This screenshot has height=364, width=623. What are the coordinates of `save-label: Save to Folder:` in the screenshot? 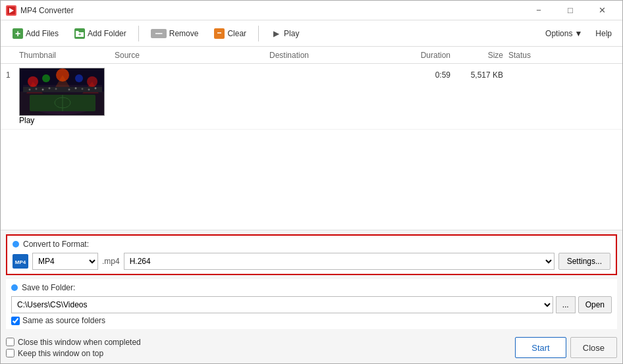 It's located at (49, 288).